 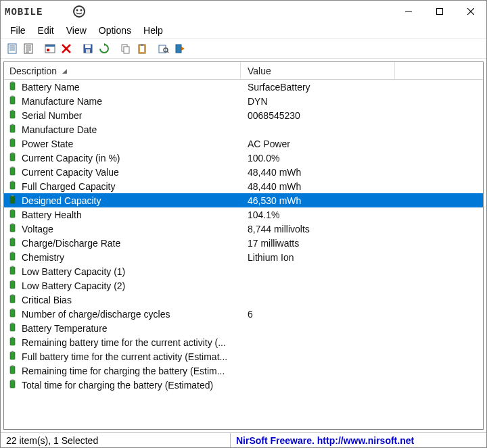 What do you see at coordinates (122, 300) in the screenshot?
I see `cell-description: Critical Bias` at bounding box center [122, 300].